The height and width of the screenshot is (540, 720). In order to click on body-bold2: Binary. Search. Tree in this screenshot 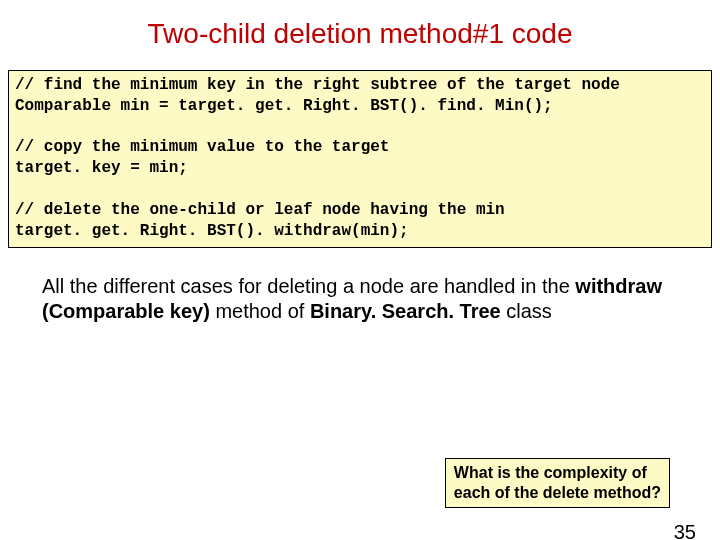, I will do `click(406, 311)`.